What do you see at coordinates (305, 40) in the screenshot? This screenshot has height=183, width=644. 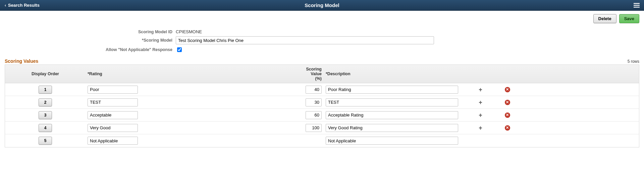 I see `input-scoring-model-name` at bounding box center [305, 40].